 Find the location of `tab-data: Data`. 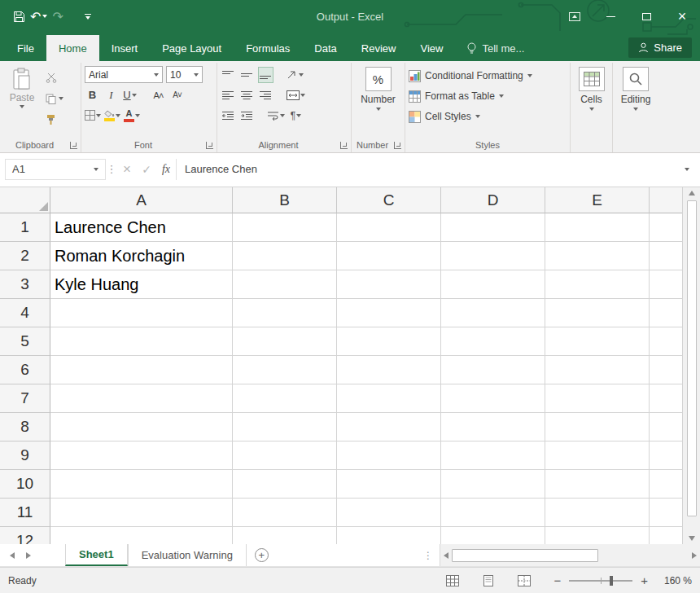

tab-data: Data is located at coordinates (326, 48).